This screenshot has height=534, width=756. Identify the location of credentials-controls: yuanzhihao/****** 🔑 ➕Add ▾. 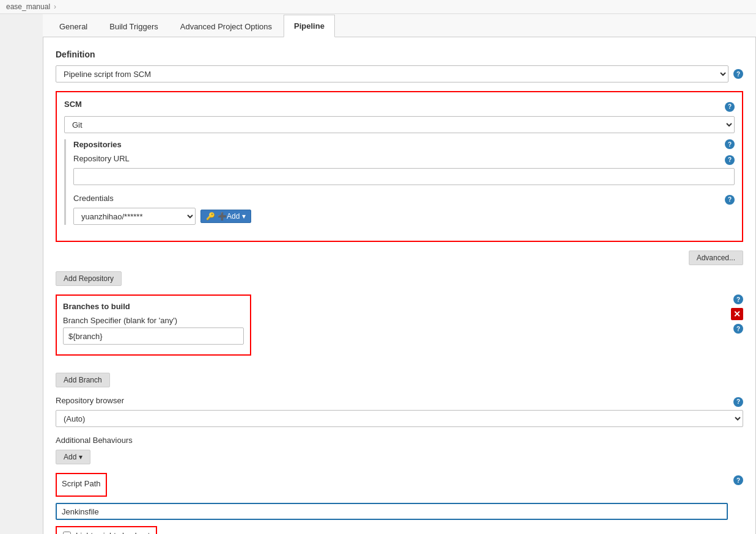
(404, 216).